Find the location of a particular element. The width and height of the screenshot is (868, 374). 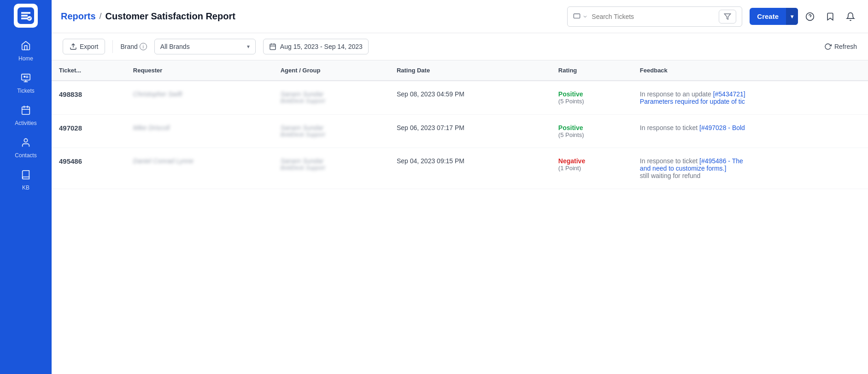

app-logo is located at coordinates (26, 16).